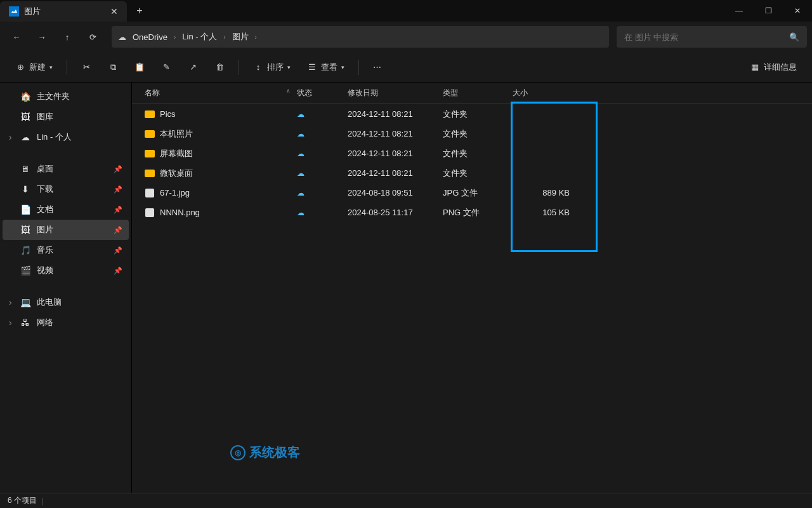 This screenshot has width=812, height=508. Describe the element at coordinates (739, 11) in the screenshot. I see `minimize-button: —` at that location.